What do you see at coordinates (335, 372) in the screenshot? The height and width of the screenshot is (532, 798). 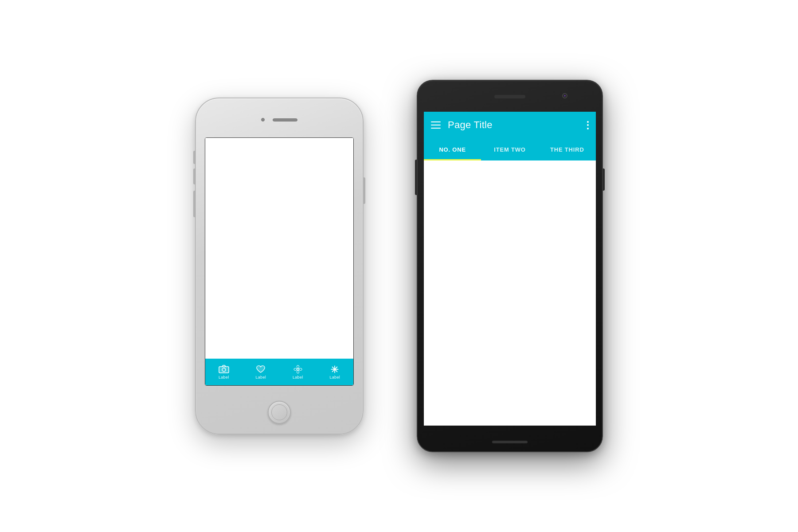 I see `iphone-tab-4: Label` at bounding box center [335, 372].